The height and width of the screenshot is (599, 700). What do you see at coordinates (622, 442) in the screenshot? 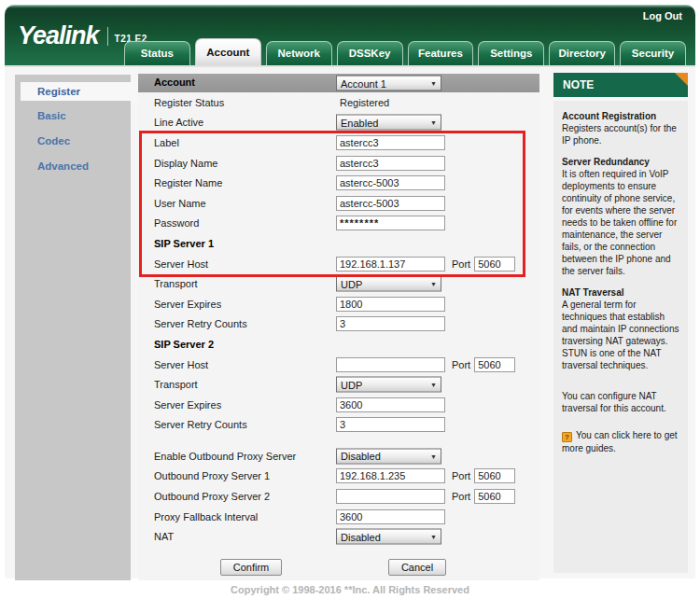
I see `note-help-line: ?You can click here to get more guides.` at bounding box center [622, 442].